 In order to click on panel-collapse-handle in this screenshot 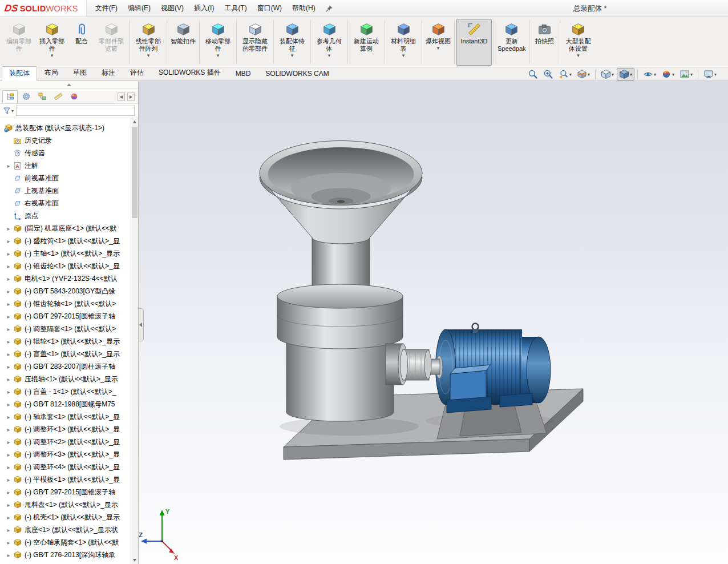, I will do `click(141, 325)`.